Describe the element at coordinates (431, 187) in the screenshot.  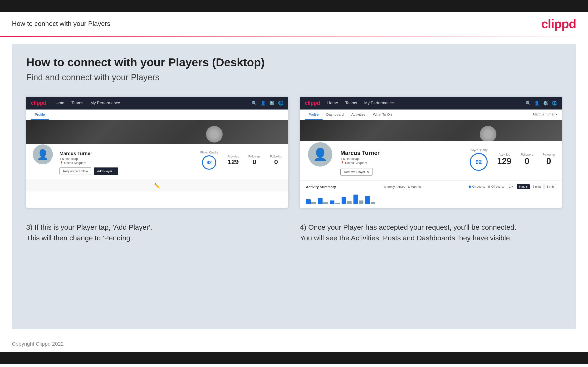
I see `activity-header-right: Activity Summary Monthly Activity - 6 Mo…` at that location.